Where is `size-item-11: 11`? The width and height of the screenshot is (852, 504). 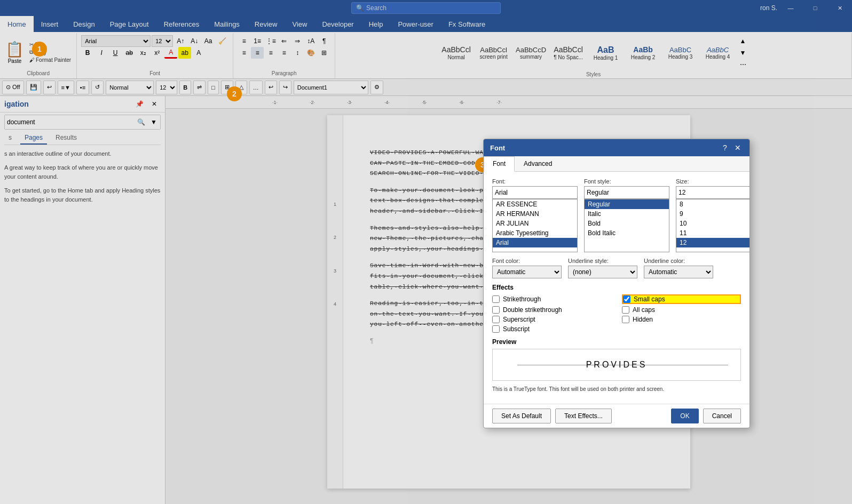
size-item-11: 11 is located at coordinates (713, 233).